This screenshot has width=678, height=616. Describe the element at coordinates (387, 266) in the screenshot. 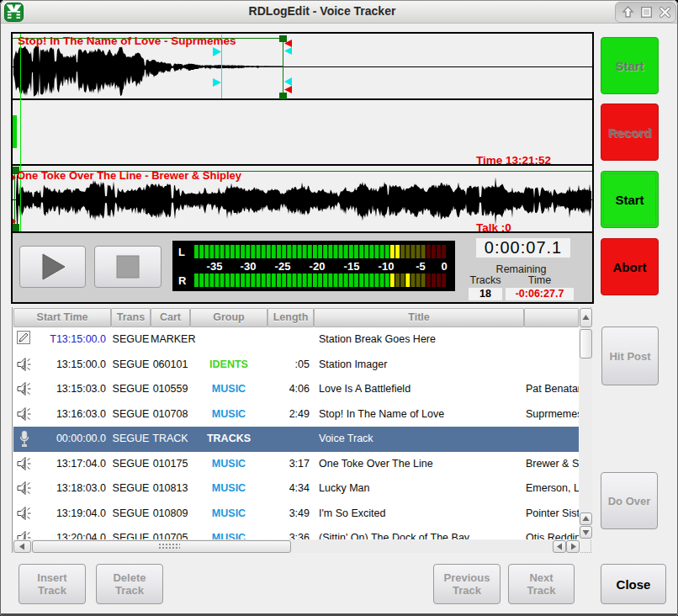

I see `svg-text: -10` at that location.